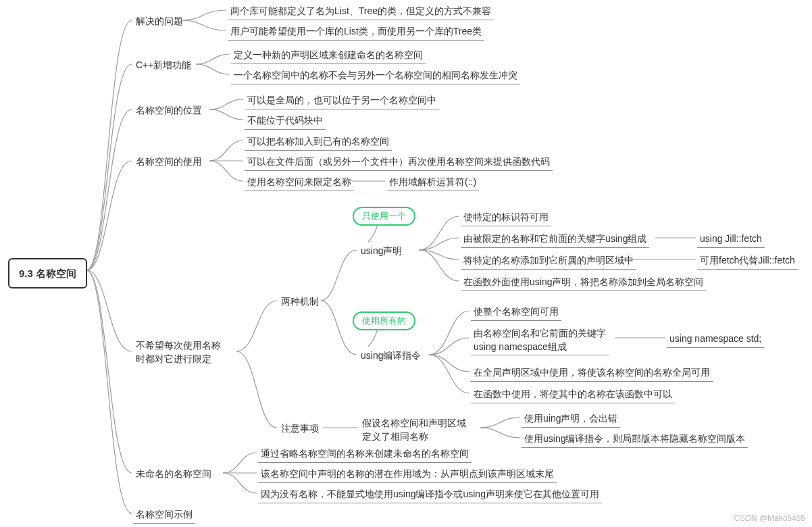  I want to click on leaf-decl-c2: 由被限定的名称和它前面的关键字using组成, so click(555, 239).